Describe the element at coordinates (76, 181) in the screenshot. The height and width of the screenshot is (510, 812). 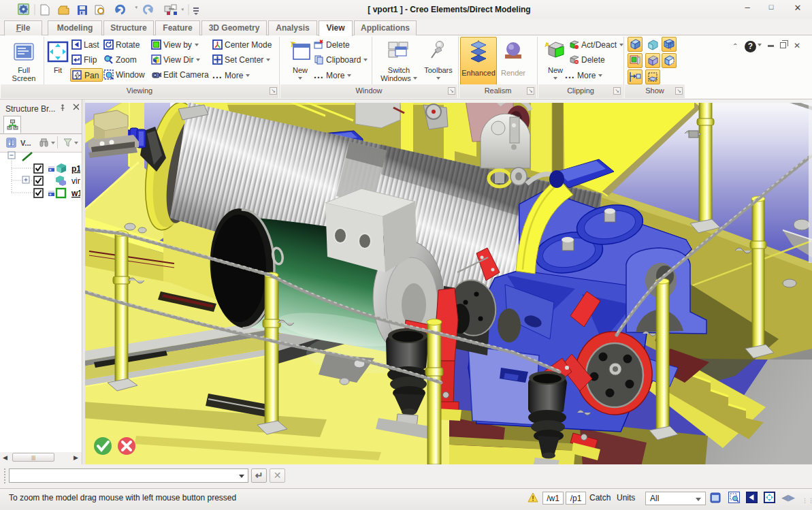
I see `svg-text: vin` at that location.